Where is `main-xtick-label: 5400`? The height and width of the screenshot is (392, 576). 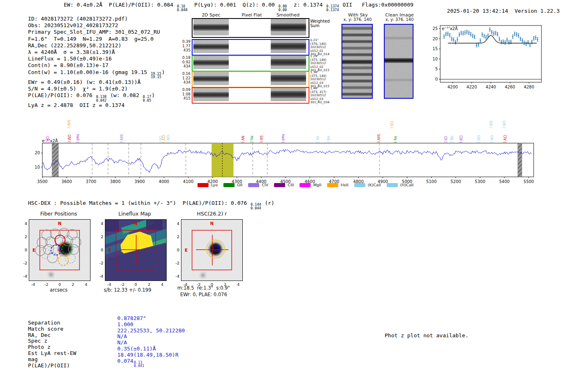
main-xtick-label: 5400 is located at coordinates (504, 182).